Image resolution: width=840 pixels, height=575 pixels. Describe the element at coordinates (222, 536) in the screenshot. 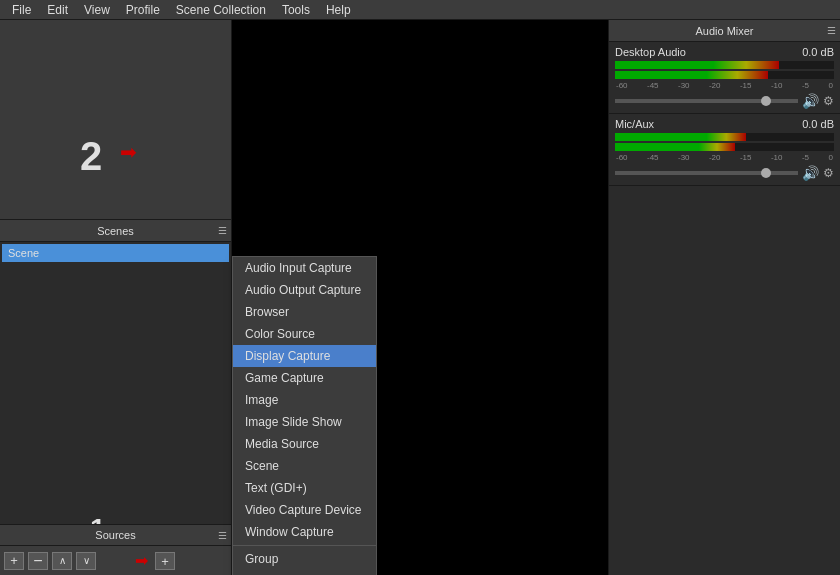

I see `sources-panel-config-btn: ☰` at that location.